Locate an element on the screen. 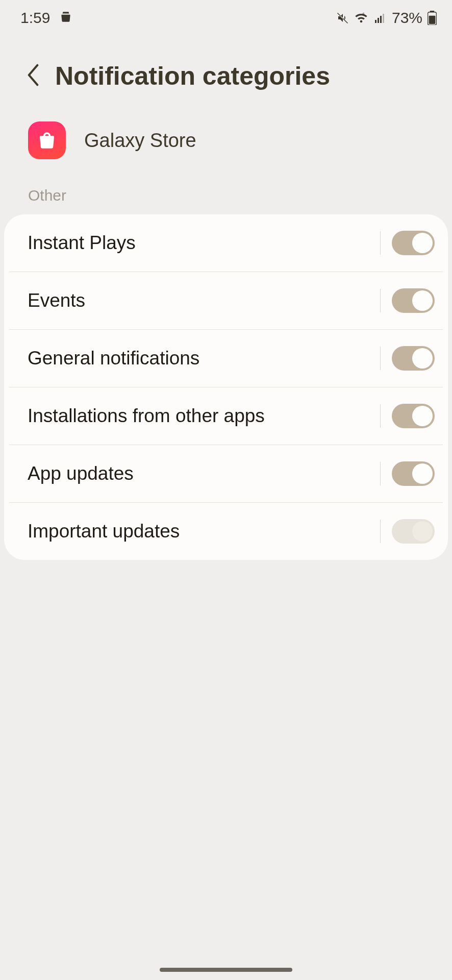  page-title: Notification categories is located at coordinates (193, 76).